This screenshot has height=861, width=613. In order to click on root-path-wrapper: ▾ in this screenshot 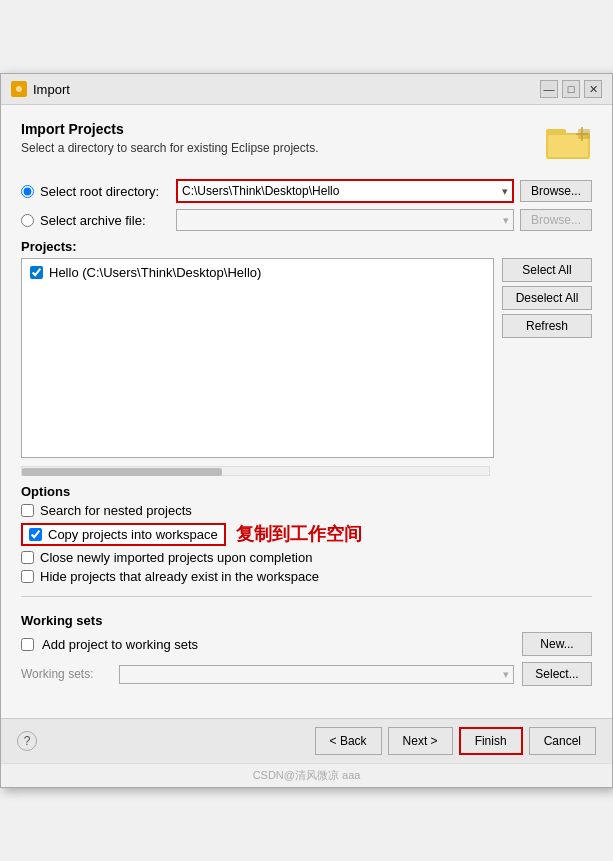, I will do `click(345, 191)`.